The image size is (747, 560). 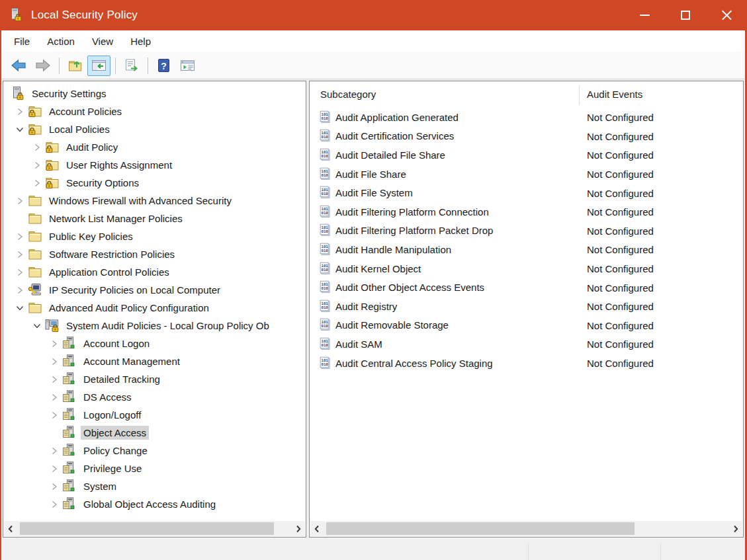 What do you see at coordinates (155, 361) in the screenshot?
I see `tree-item: Account Management` at bounding box center [155, 361].